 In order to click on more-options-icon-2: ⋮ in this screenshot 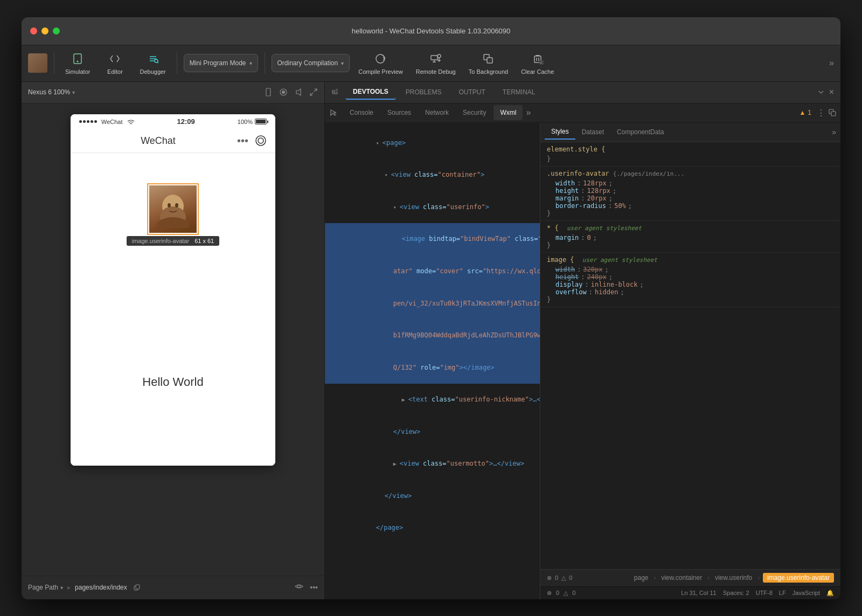, I will do `click(821, 113)`.